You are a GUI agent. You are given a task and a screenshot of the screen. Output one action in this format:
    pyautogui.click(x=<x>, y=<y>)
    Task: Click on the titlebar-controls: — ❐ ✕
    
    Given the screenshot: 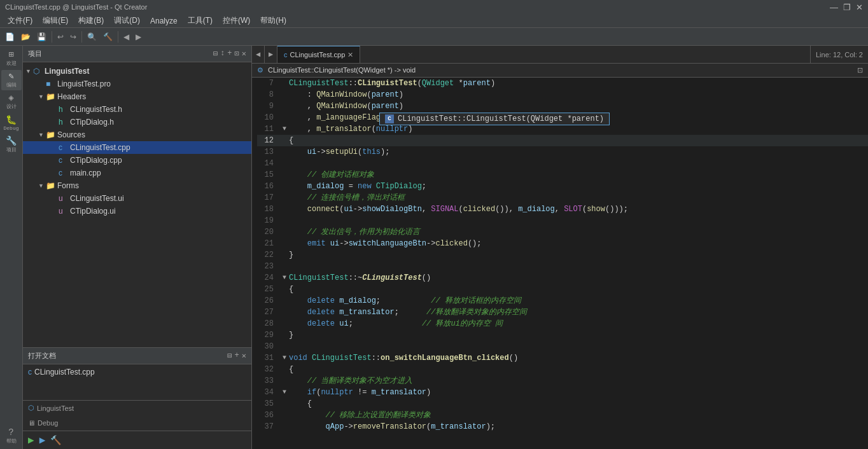 What is the action you would take?
    pyautogui.click(x=846, y=8)
    